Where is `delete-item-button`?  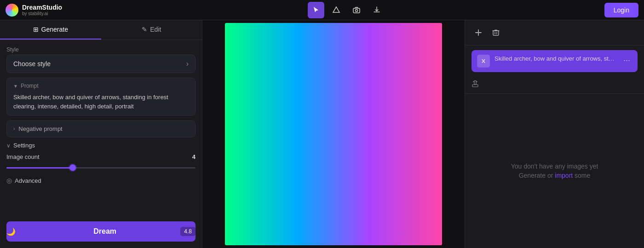 delete-item-button is located at coordinates (496, 33).